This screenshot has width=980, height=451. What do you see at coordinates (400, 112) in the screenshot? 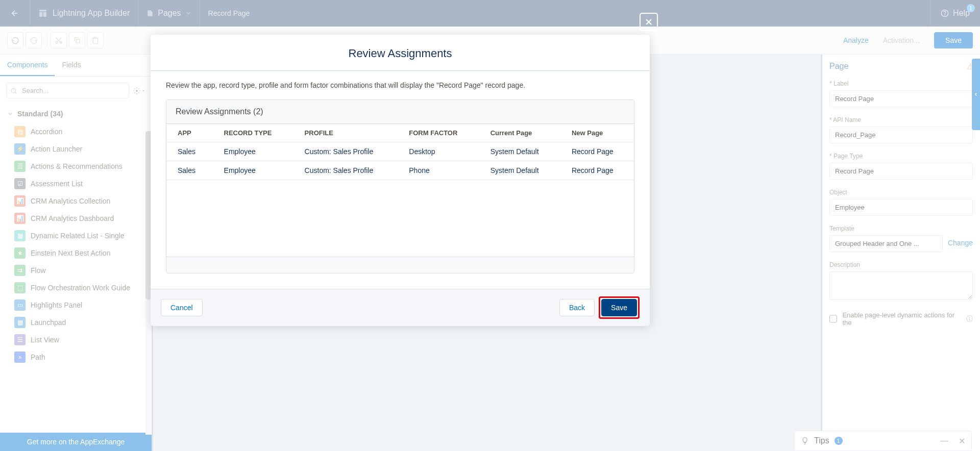
I see `table-section-title: Review Assignments (2)` at bounding box center [400, 112].